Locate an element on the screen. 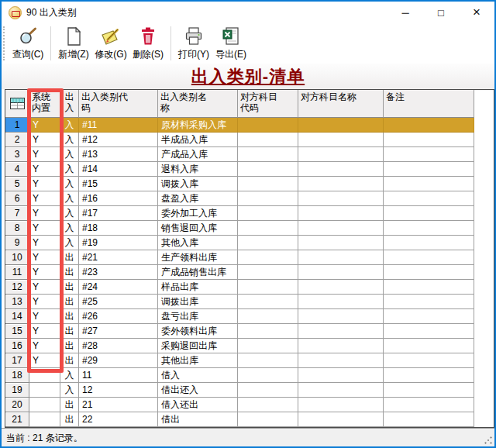 The height and width of the screenshot is (448, 496). row-number-cell: 8 is located at coordinates (17, 228).